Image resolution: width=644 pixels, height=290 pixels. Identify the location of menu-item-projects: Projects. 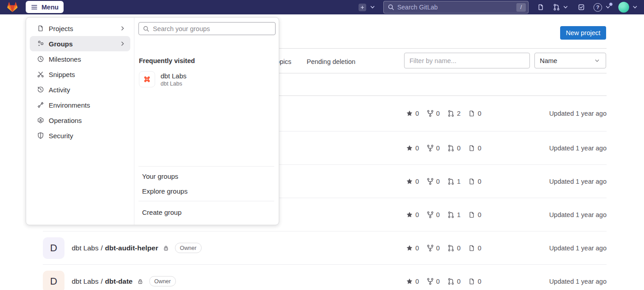
(80, 28).